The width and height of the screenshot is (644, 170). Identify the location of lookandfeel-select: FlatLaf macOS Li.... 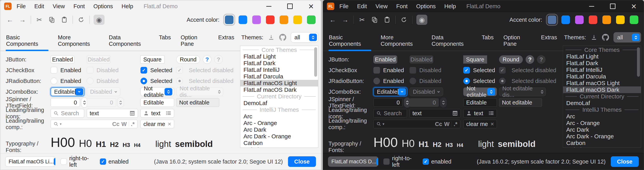
(30, 162).